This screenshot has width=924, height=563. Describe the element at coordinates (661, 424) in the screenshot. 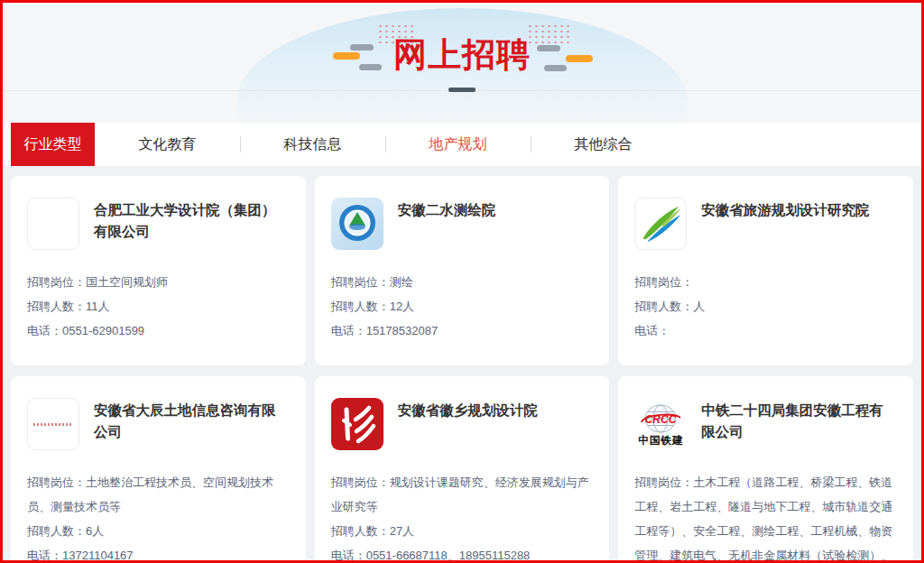

I see `crcc-logo: CRCC 中国铁建` at that location.